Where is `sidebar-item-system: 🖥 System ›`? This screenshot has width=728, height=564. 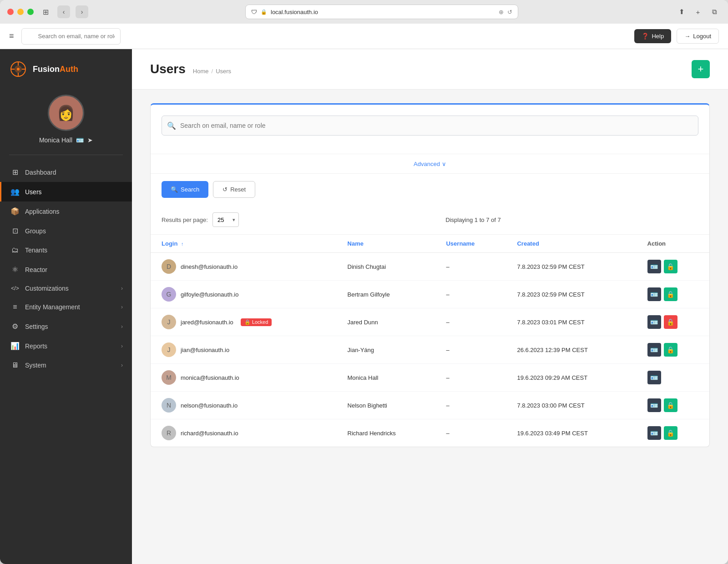 sidebar-item-system: 🖥 System › is located at coordinates (66, 365).